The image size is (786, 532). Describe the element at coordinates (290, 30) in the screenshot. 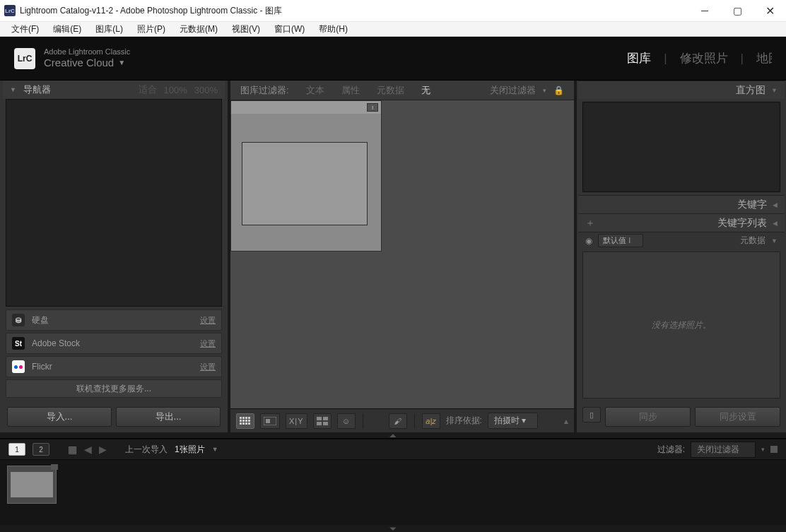

I see `menu-window: 窗口(W)` at that location.